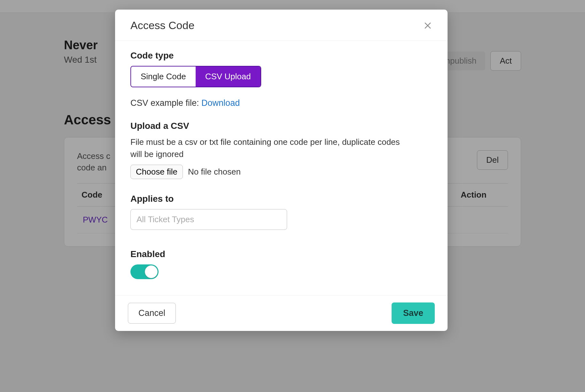  I want to click on enabled-label: Enabled, so click(281, 254).